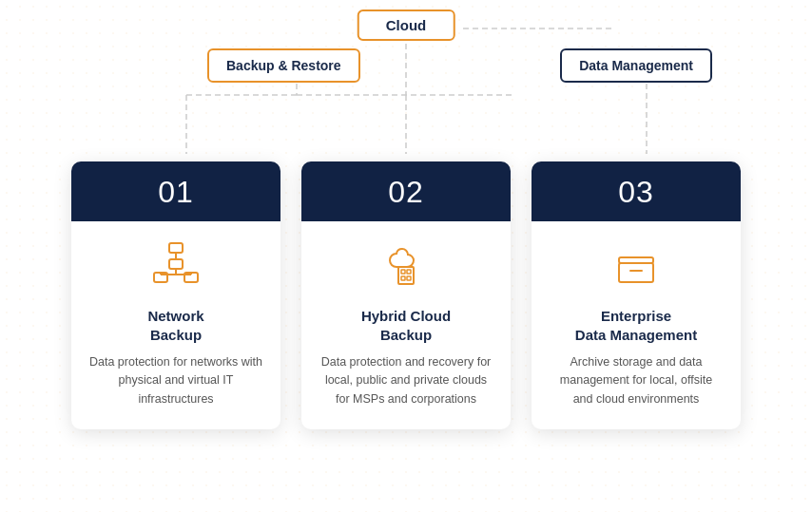 The height and width of the screenshot is (512, 812). Describe the element at coordinates (636, 325) in the screenshot. I see `card-3-title: Enterprise Data Management` at that location.